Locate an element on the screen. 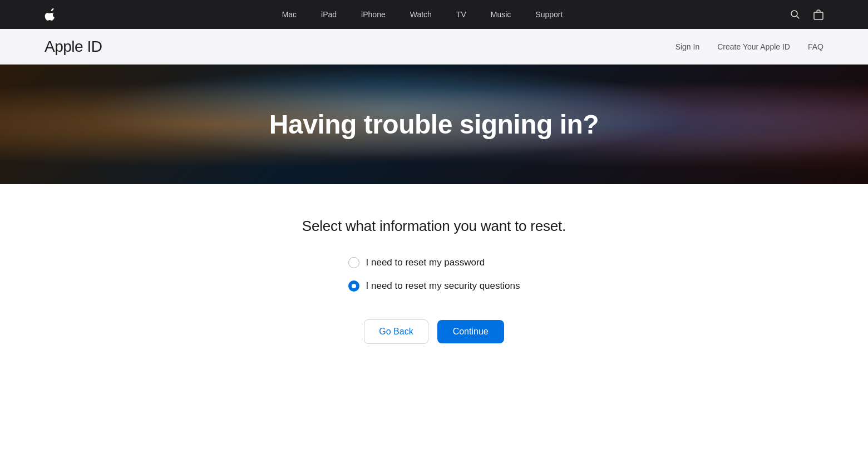 The height and width of the screenshot is (473, 868). nav-link-tv: TV is located at coordinates (461, 14).